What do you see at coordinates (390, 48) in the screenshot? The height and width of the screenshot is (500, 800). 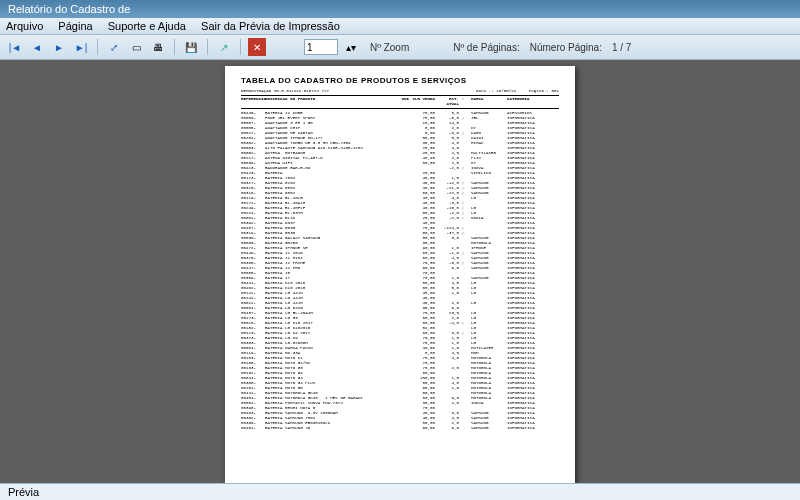 I see `zoom-label: Nº Zoom` at bounding box center [390, 48].